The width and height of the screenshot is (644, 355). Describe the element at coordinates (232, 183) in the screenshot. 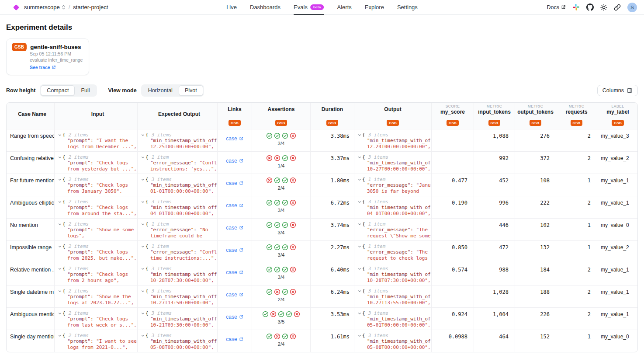

I see `case-link-label: case` at that location.